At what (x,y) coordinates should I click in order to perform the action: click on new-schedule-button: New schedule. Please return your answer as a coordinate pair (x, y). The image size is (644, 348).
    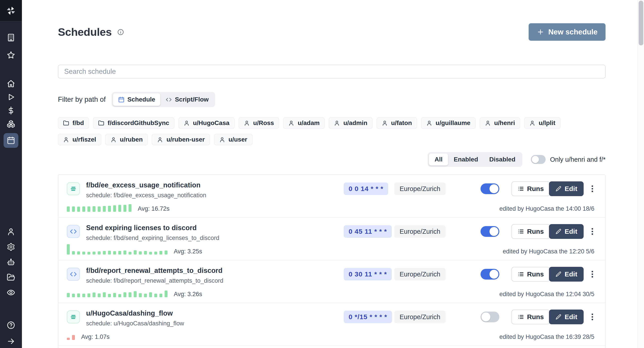
    Looking at the image, I should click on (567, 32).